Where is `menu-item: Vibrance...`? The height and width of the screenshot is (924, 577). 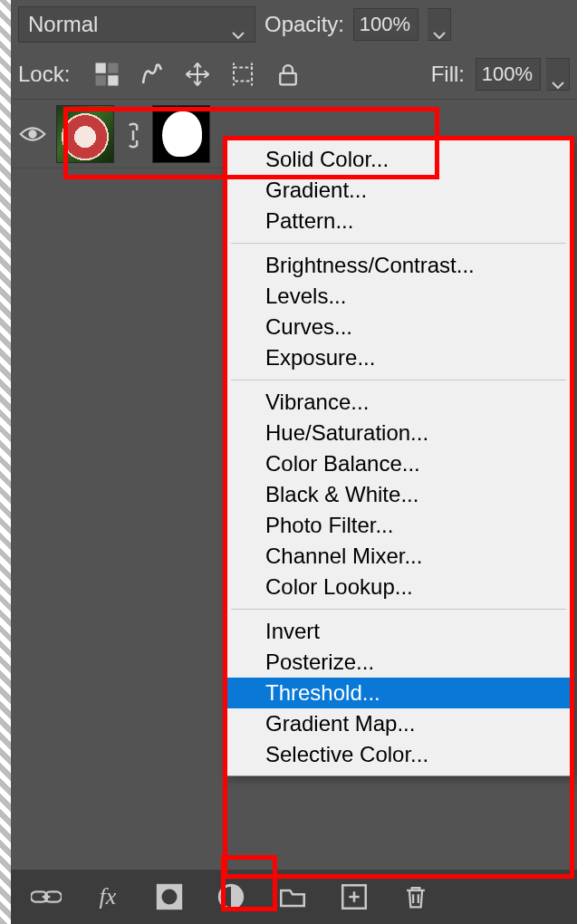
menu-item: Vibrance... is located at coordinates (399, 402).